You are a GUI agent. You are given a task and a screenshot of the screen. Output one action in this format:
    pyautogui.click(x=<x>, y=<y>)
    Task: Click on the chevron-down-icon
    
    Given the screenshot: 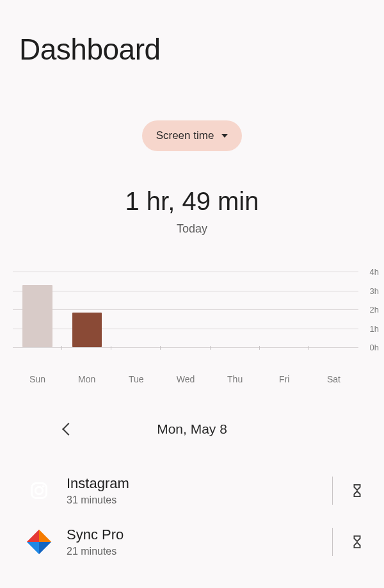 What is the action you would take?
    pyautogui.click(x=225, y=136)
    